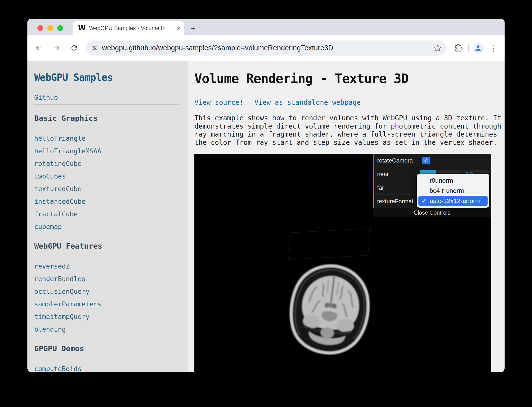 This screenshot has width=532, height=407. I want to click on gui-row-label: near, so click(397, 174).